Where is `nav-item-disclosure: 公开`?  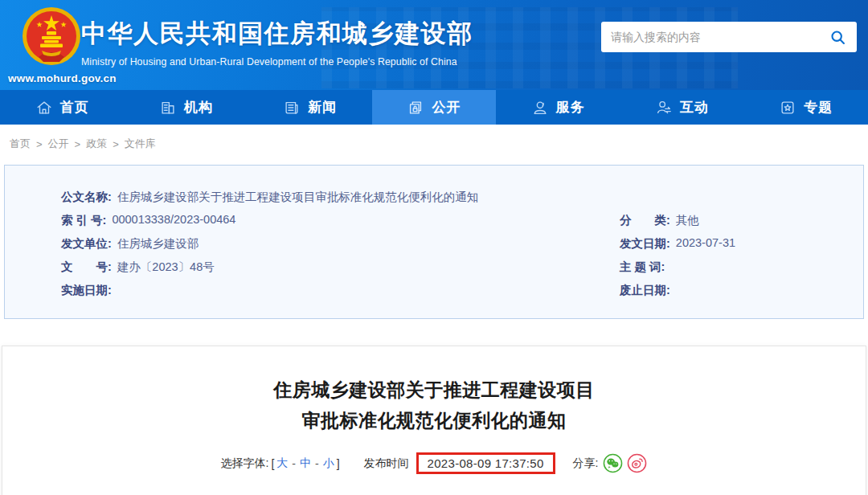 nav-item-disclosure: 公开 is located at coordinates (434, 108).